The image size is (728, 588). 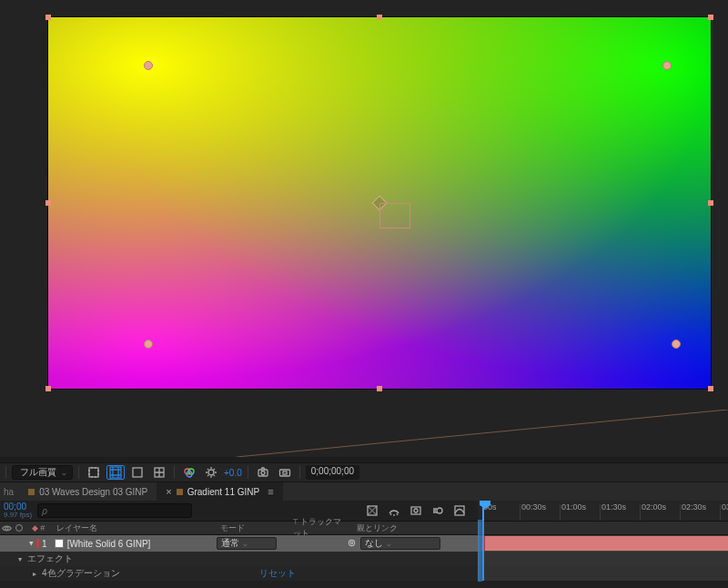 I want to click on current-time-indicator, so click(x=483, y=511).